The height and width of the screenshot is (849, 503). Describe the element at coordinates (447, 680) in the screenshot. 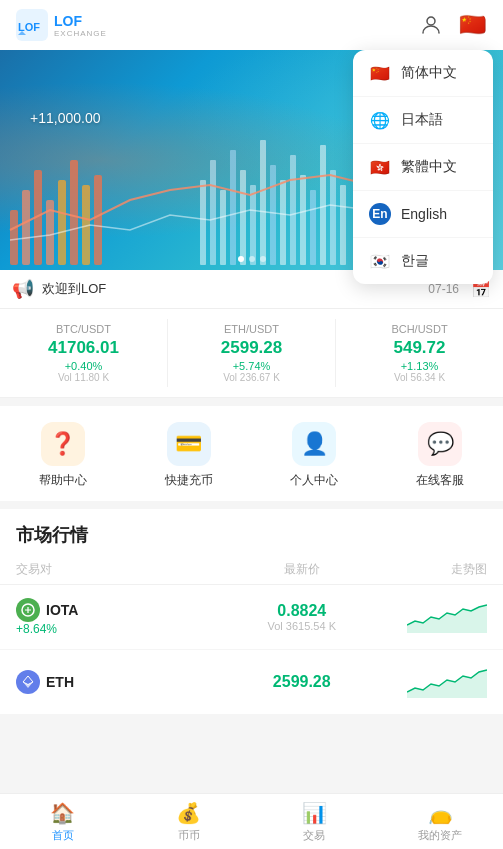

I see `eth-mini-chart` at that location.